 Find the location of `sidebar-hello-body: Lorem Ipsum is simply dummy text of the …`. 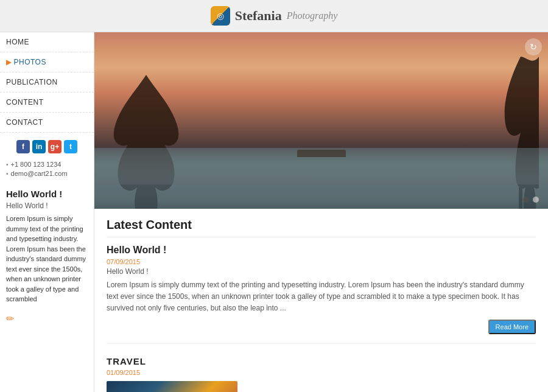

sidebar-hello-body: Lorem Ipsum is simply dummy text of the … is located at coordinates (47, 262).